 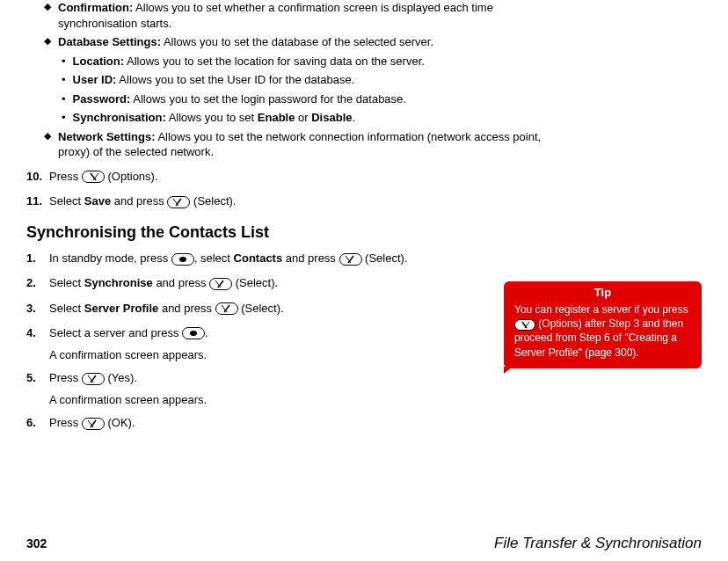 What do you see at coordinates (35, 201) in the screenshot?
I see `step-number: 11.` at bounding box center [35, 201].